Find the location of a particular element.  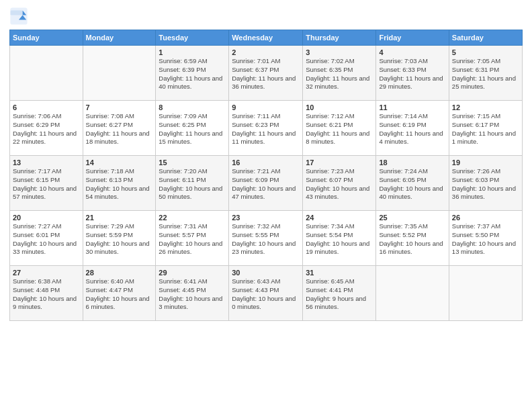

day-info: Sunrise: 6:43 AM Sunset: 4:43 PM Dayligh… is located at coordinates (266, 294).